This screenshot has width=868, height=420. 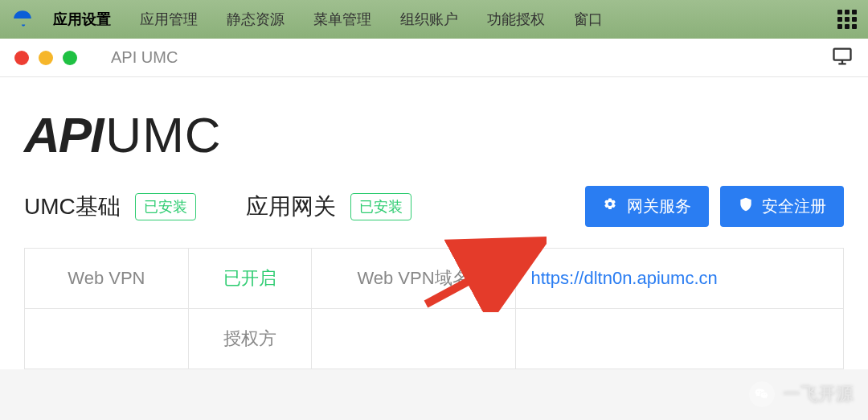 What do you see at coordinates (291, 207) in the screenshot?
I see `app-gateway-label: 应用网关` at bounding box center [291, 207].